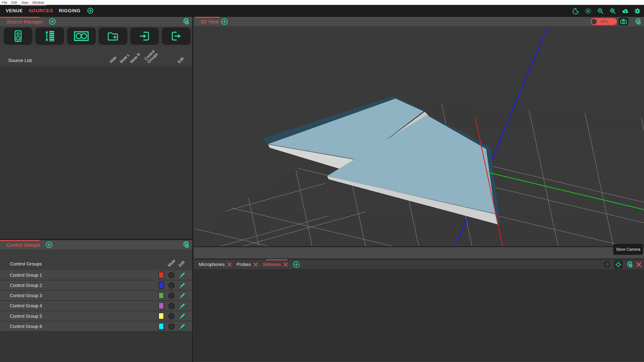 Image resolution: width=644 pixels, height=362 pixels. What do you see at coordinates (26, 296) in the screenshot?
I see `control-group-label: Control Group 3` at bounding box center [26, 296].